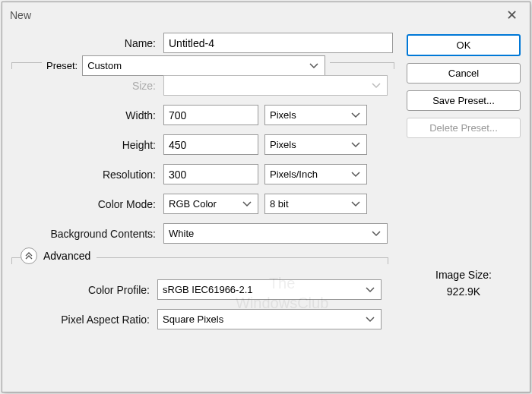 This screenshot has height=394, width=532. Describe the element at coordinates (29, 256) in the screenshot. I see `double-chevron-up-icon` at that location.